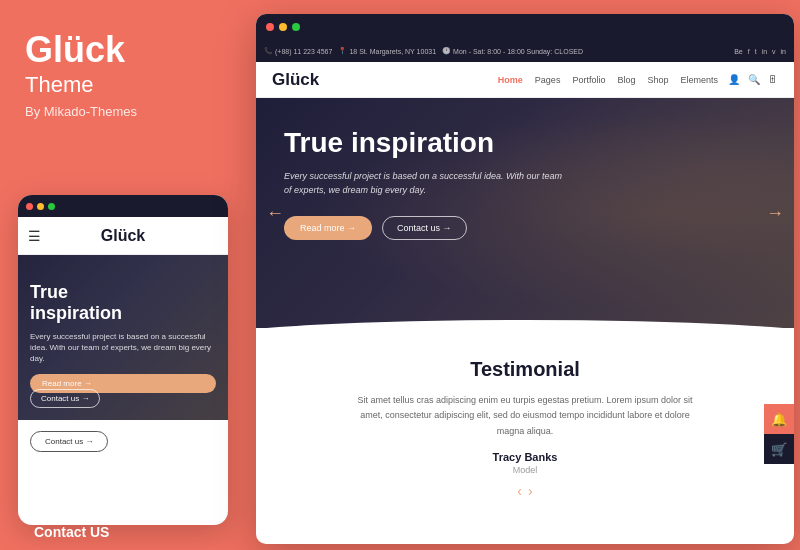 The image size is (800, 550). Describe the element at coordinates (283, 27) in the screenshot. I see `browser-dot-yellow` at that location.